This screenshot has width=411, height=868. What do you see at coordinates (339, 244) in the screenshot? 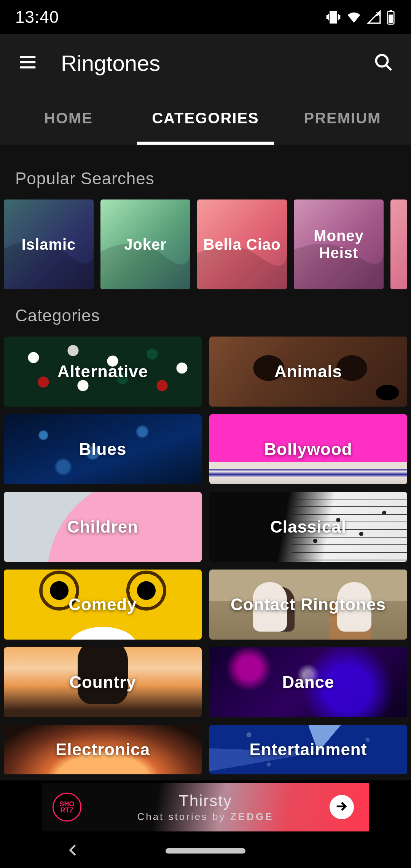
I see `popular-label: Money Heist` at bounding box center [339, 244].